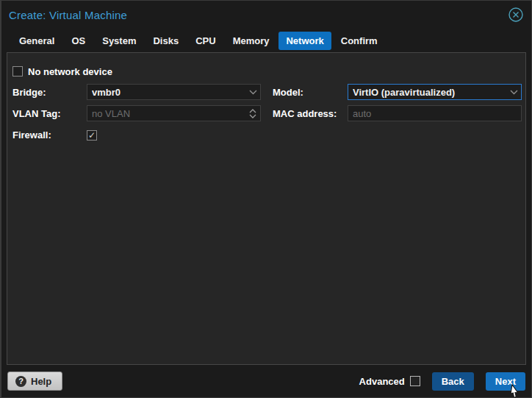 This screenshot has height=398, width=532. I want to click on no-network-device-row: No network device, so click(269, 71).